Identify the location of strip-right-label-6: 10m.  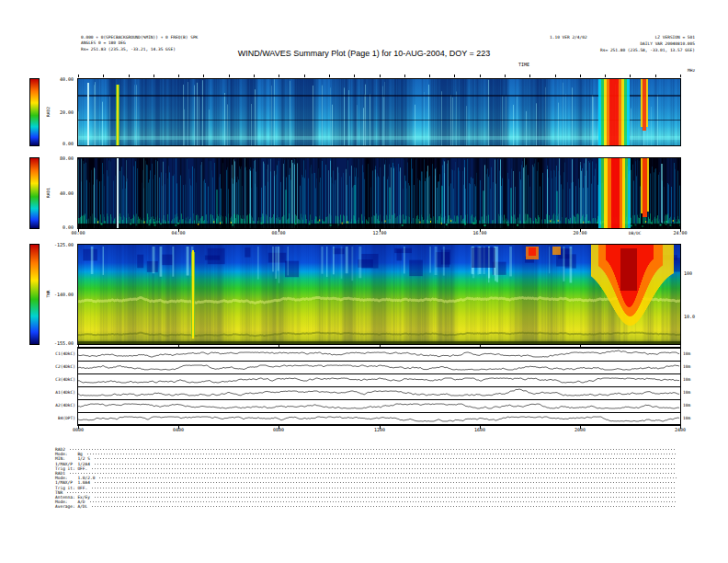
(687, 418).